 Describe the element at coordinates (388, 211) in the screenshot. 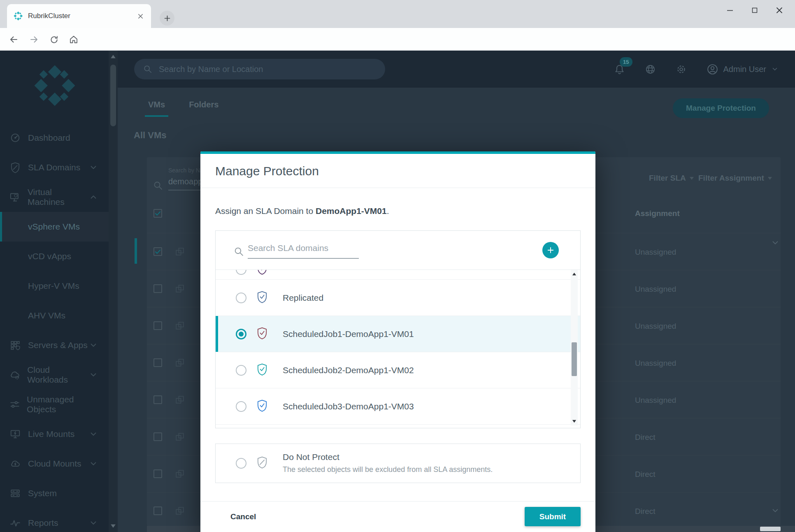

I see `assign-suffix: .` at that location.